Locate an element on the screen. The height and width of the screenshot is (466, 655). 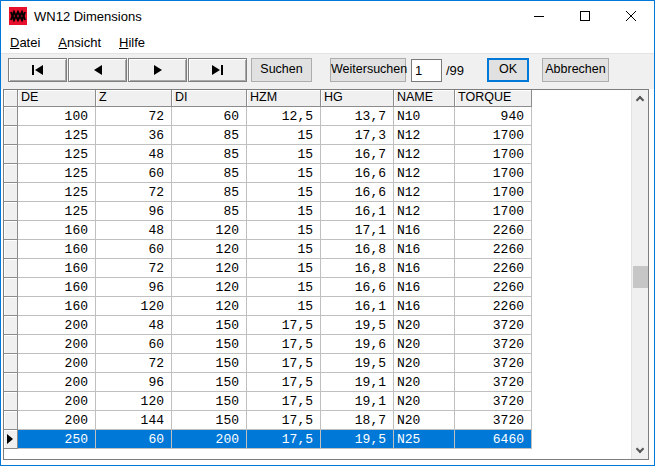
cell-z: 48 is located at coordinates (134, 230).